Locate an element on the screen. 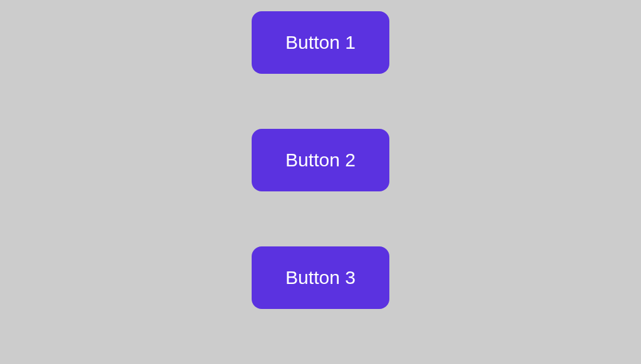 The width and height of the screenshot is (641, 364). button-1: Button 1 is located at coordinates (320, 43).